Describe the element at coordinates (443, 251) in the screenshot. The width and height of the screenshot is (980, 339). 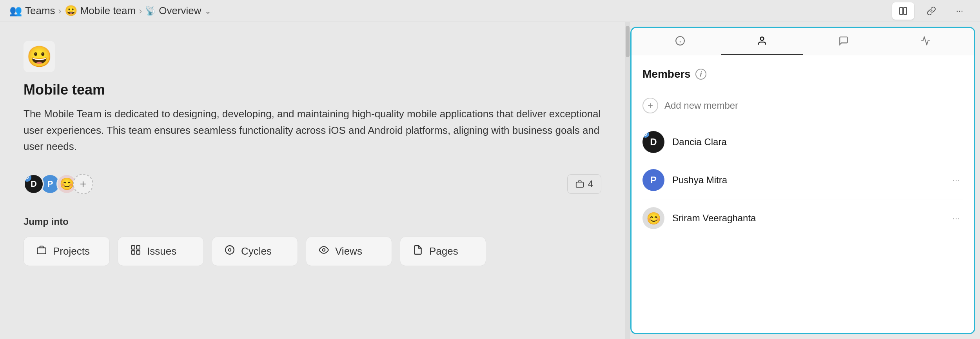
I see `jump-card-pages: Pages` at that location.